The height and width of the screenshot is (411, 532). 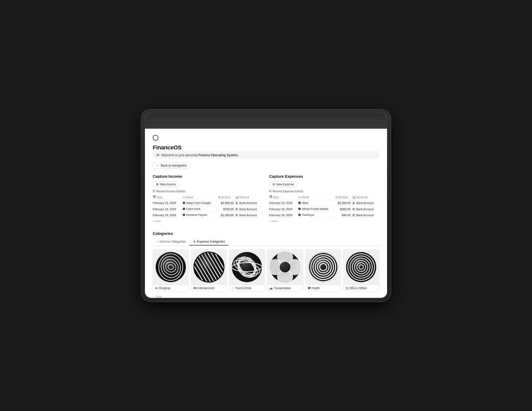 I want to click on expense-date-header: 📅Date, so click(x=284, y=197).